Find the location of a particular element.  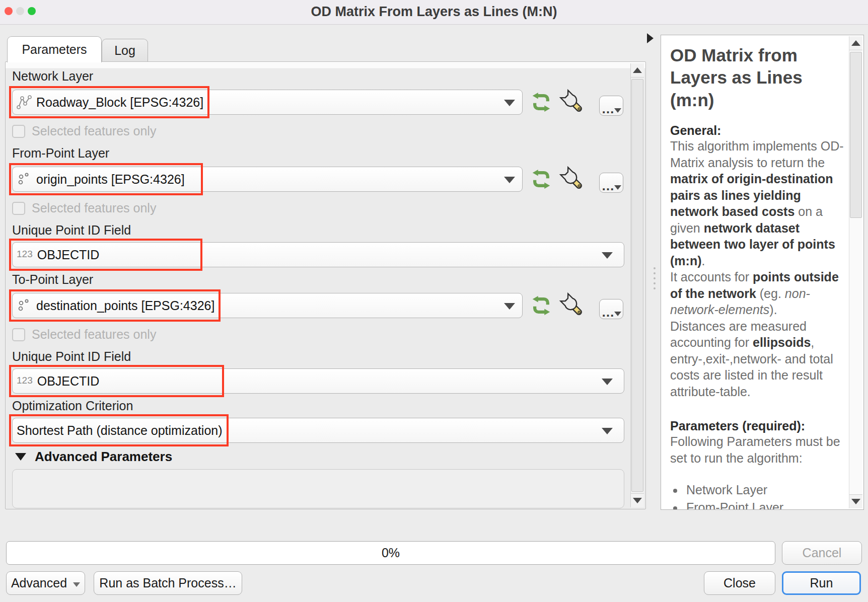

help-scrollbar is located at coordinates (856, 272).